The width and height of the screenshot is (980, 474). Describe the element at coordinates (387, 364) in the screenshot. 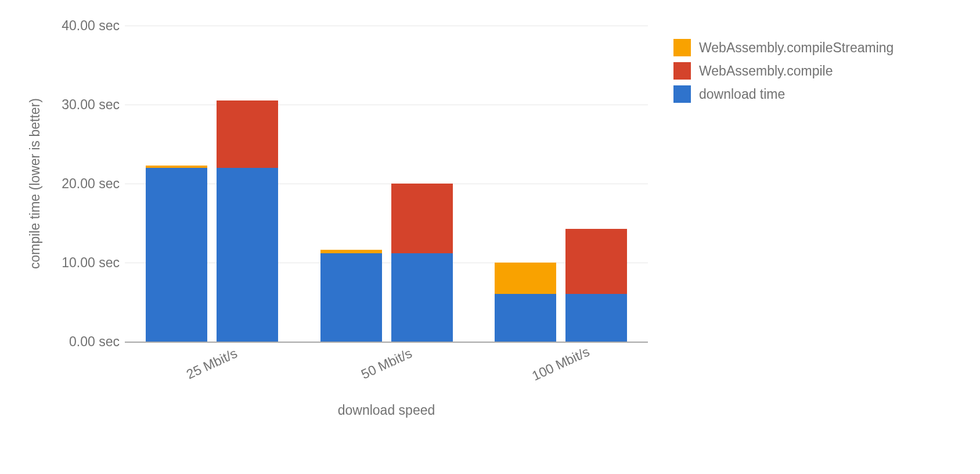

I see `x-tick-label: 50 Mbit/s` at that location.